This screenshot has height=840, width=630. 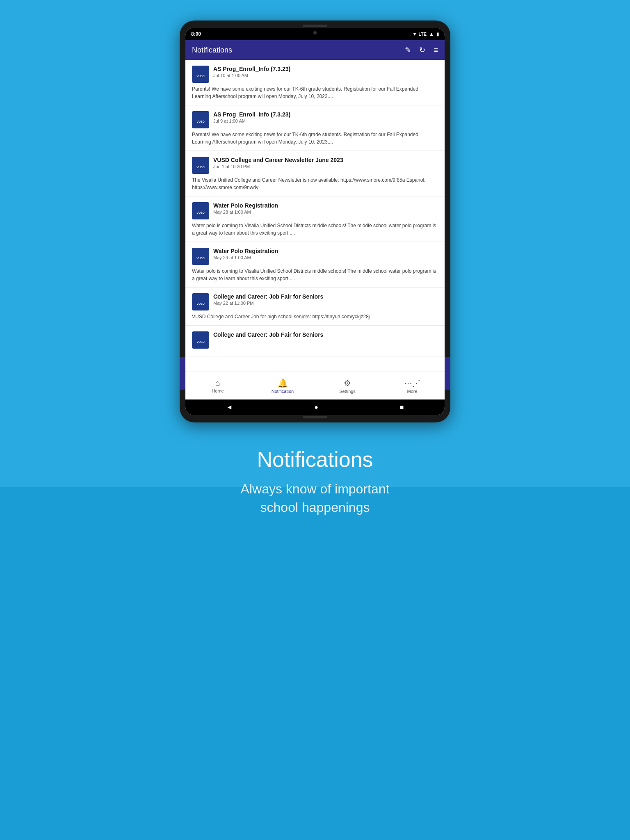 I want to click on wifi-icon: ▾, so click(x=415, y=34).